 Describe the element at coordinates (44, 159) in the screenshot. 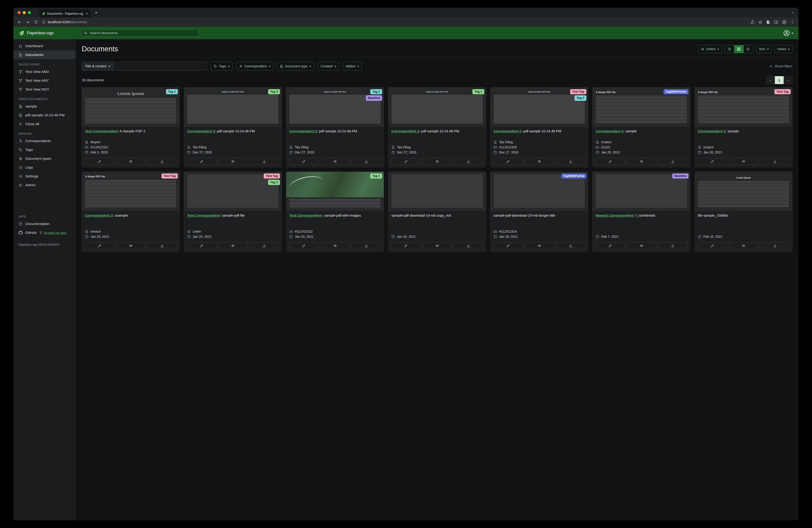

I see `sidebar-item-document-types: Document types` at that location.